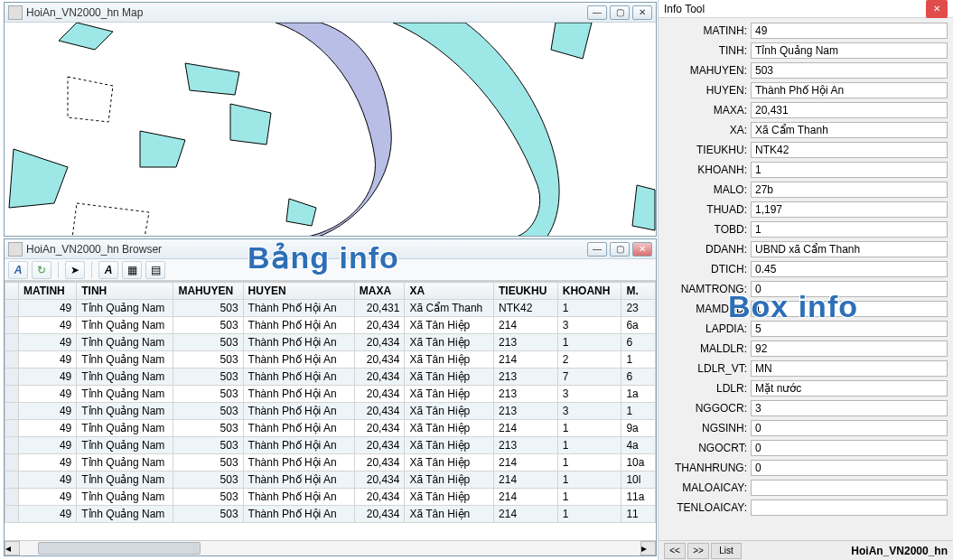 This screenshot has height=560, width=953. What do you see at coordinates (298, 291) in the screenshot?
I see `column-header: HUYEN` at bounding box center [298, 291].